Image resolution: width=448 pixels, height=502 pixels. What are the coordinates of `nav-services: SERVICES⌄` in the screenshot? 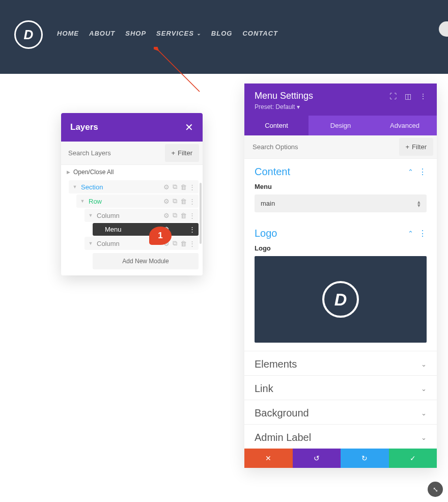 It's located at (179, 34).